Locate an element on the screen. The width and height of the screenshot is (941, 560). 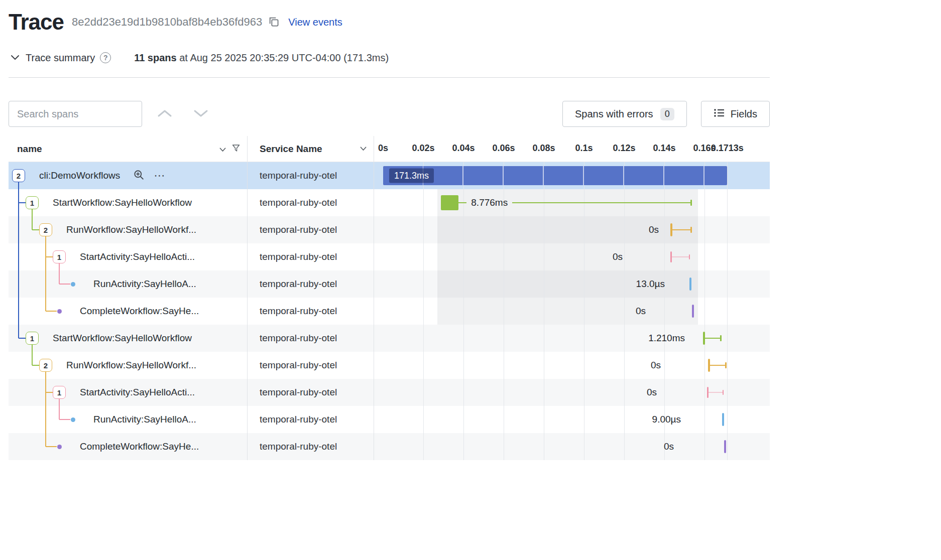
timeline-shade-region is located at coordinates (567, 311).